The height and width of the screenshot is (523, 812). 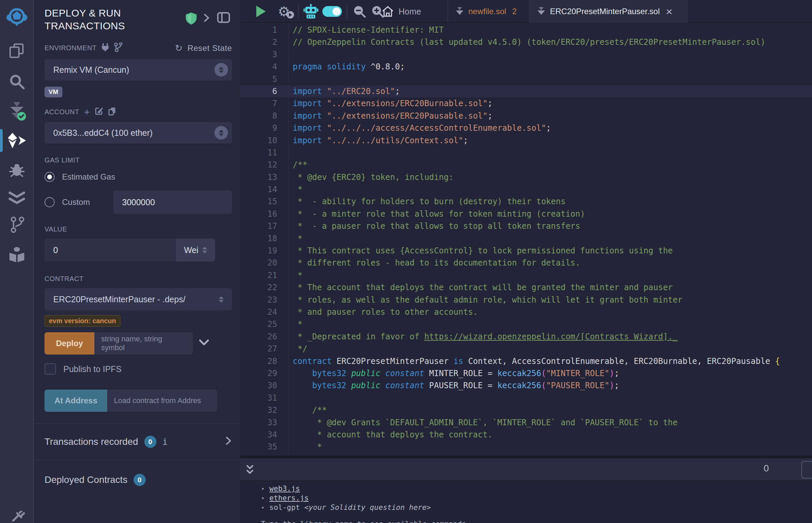 What do you see at coordinates (179, 48) in the screenshot?
I see `reset-state-icon: ↻` at bounding box center [179, 48].